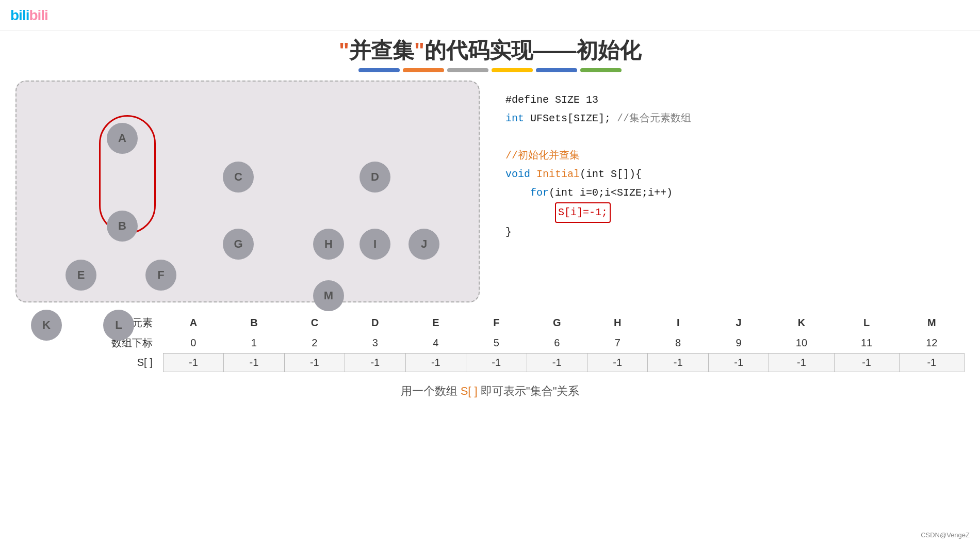 Image resolution: width=980 pixels, height=544 pixels. Describe the element at coordinates (739, 323) in the screenshot. I see `header-J: J` at that location.